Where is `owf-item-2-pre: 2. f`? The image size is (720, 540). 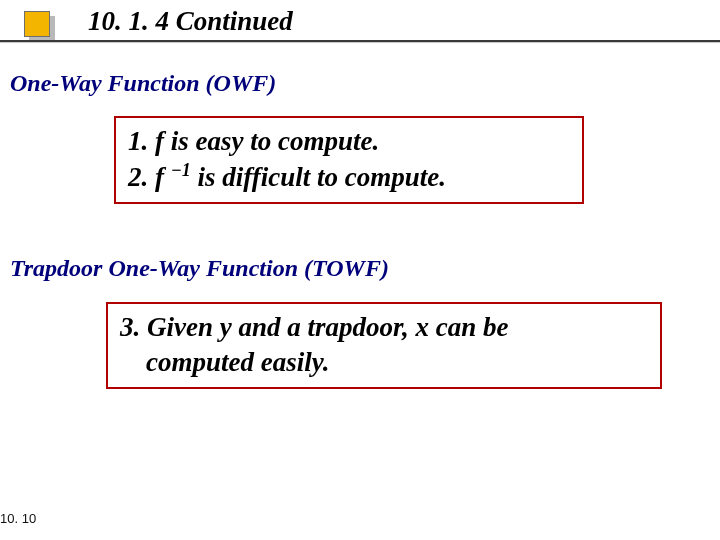
owf-item-2-pre: 2. f is located at coordinates (150, 177).